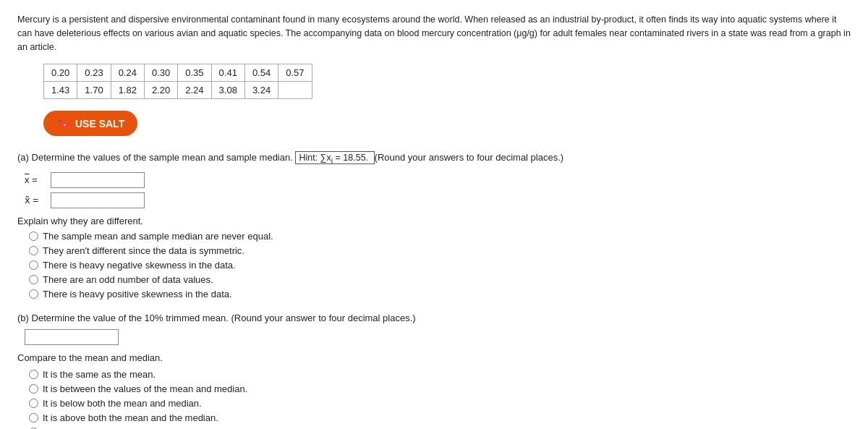 Image resolution: width=868 pixels, height=429 pixels. I want to click on salt-icon: 🔖, so click(64, 123).